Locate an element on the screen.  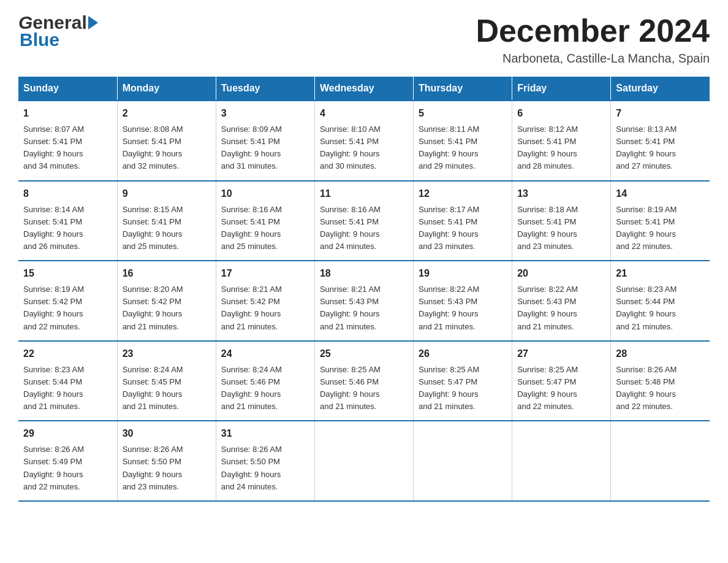
calendar-cell: 17 Sunrise: 8:21 AM Sunset: 5:42 PM Dayl… is located at coordinates (265, 301).